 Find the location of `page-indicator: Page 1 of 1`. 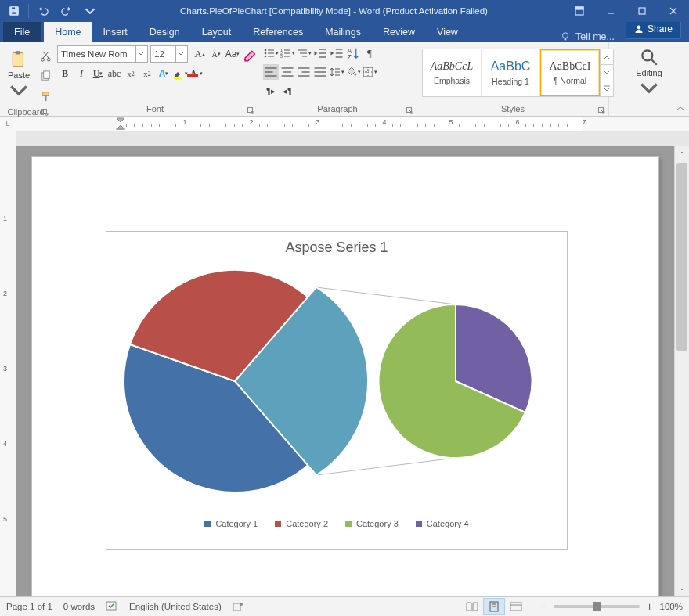

page-indicator: Page 1 of 1 is located at coordinates (30, 607).